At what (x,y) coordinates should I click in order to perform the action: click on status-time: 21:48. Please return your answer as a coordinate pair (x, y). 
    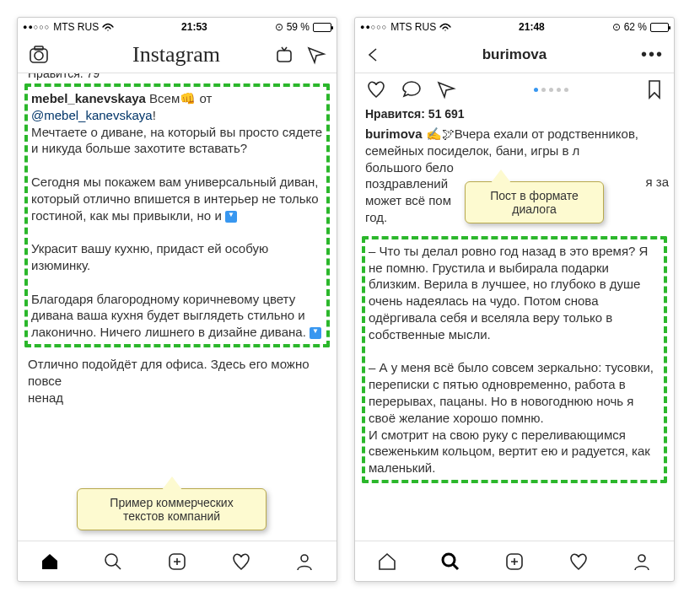
    Looking at the image, I should click on (531, 27).